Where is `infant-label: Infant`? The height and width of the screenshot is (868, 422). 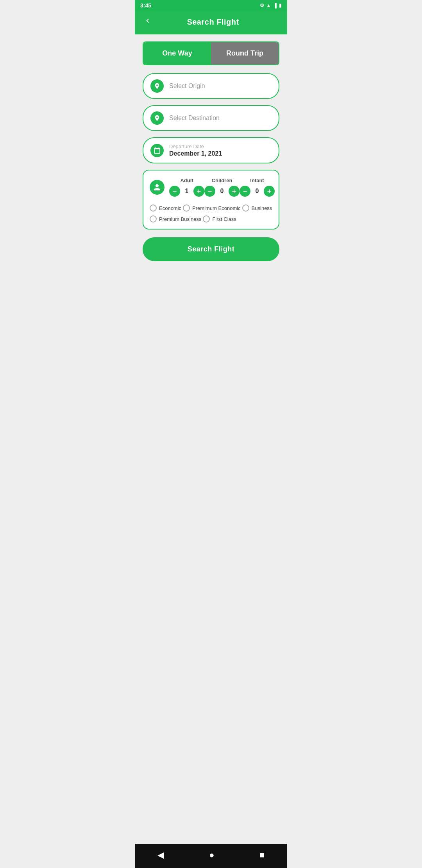
infant-label: Infant is located at coordinates (257, 181).